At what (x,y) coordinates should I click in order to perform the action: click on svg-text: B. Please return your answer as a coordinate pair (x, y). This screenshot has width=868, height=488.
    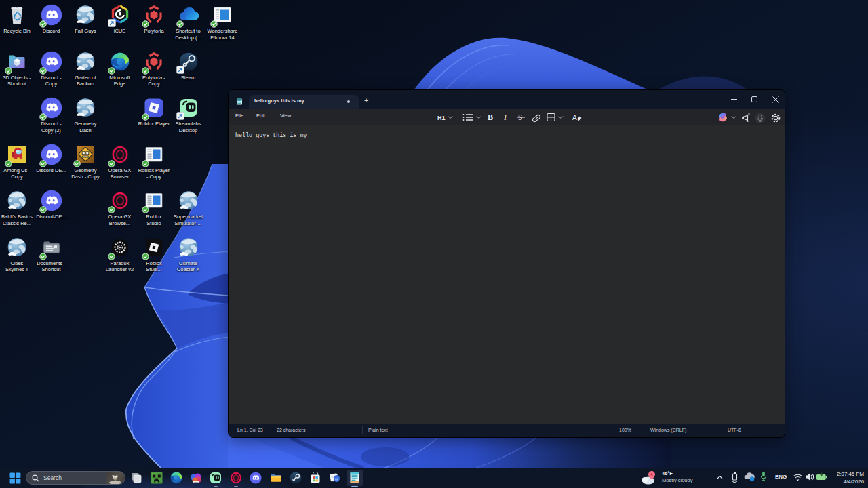
    Looking at the image, I should click on (490, 117).